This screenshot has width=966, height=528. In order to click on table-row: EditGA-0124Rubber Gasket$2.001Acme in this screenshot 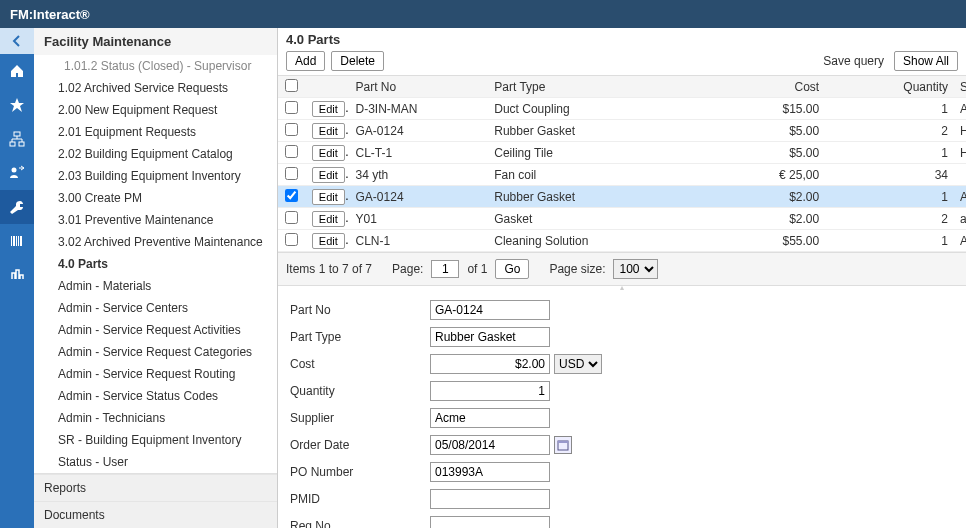, I will do `click(622, 197)`.